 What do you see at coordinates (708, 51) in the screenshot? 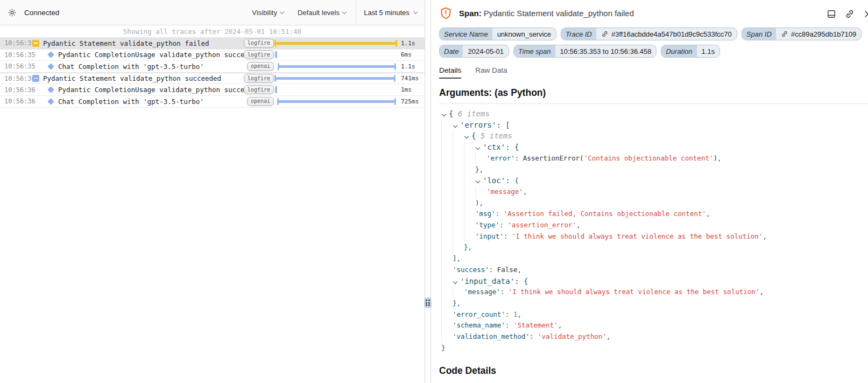
I see `badge-value: 1.1s` at bounding box center [708, 51].